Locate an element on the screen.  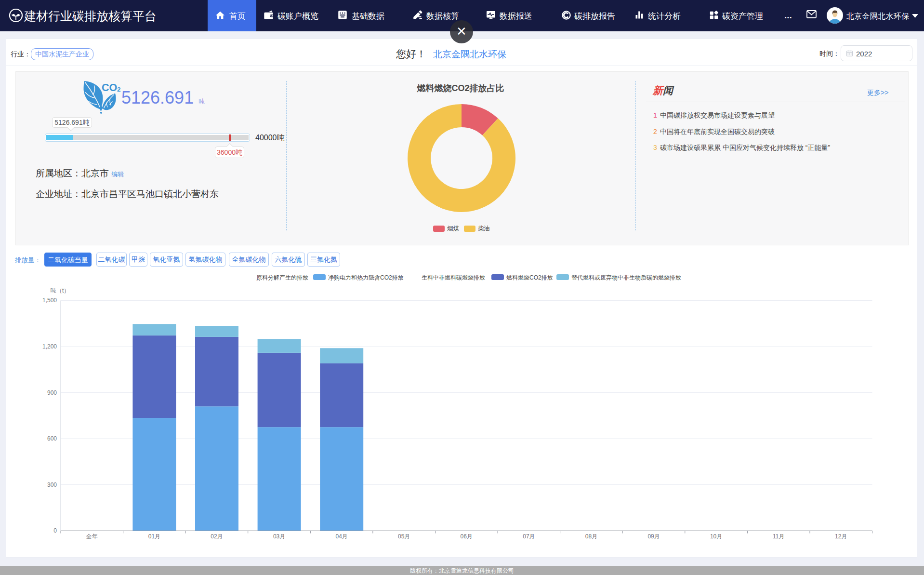
svg-text: 300 is located at coordinates (52, 485).